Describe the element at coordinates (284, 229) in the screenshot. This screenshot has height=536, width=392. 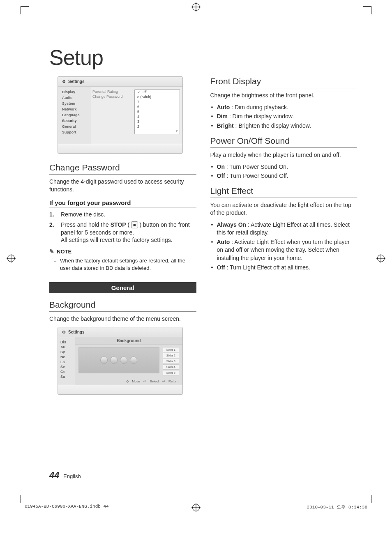
I see `list-item: Always On : Activate Light Effect at all…` at that location.